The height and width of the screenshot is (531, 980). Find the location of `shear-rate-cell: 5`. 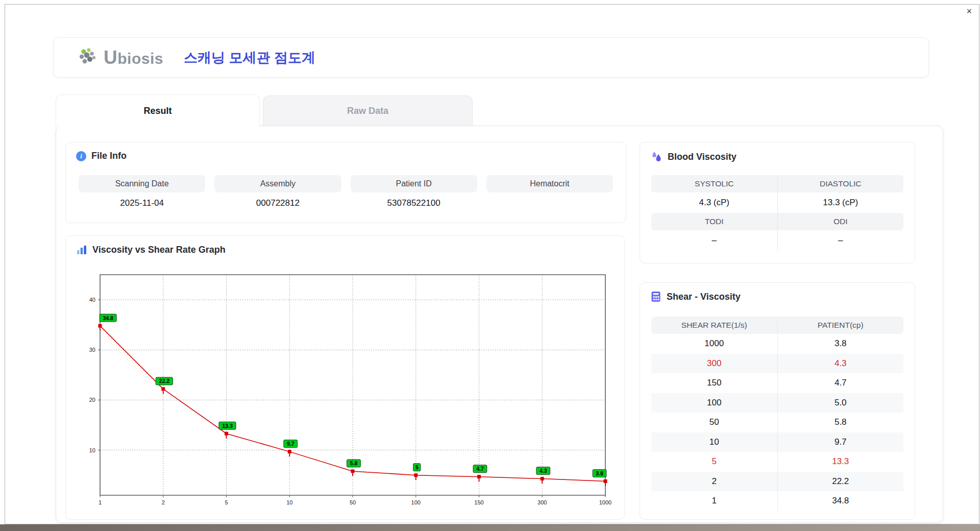

shear-rate-cell: 5 is located at coordinates (715, 462).